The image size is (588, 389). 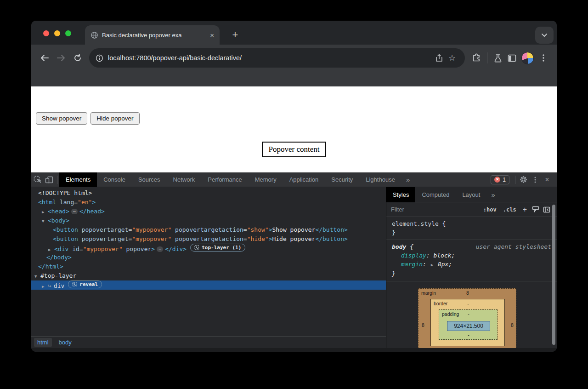 I want to click on close-window-button, so click(x=46, y=33).